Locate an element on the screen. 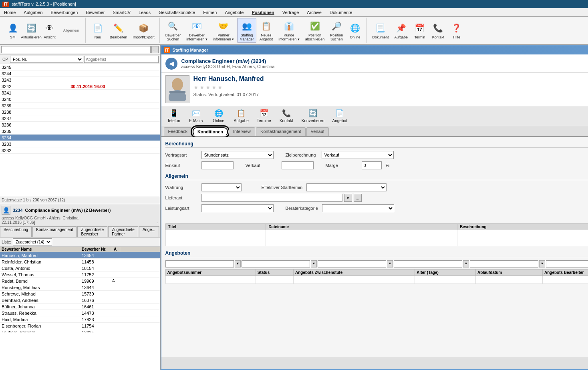 The image size is (588, 370). bl-item-leukers: Leukers, Barbara 13435 is located at coordinates (80, 331).